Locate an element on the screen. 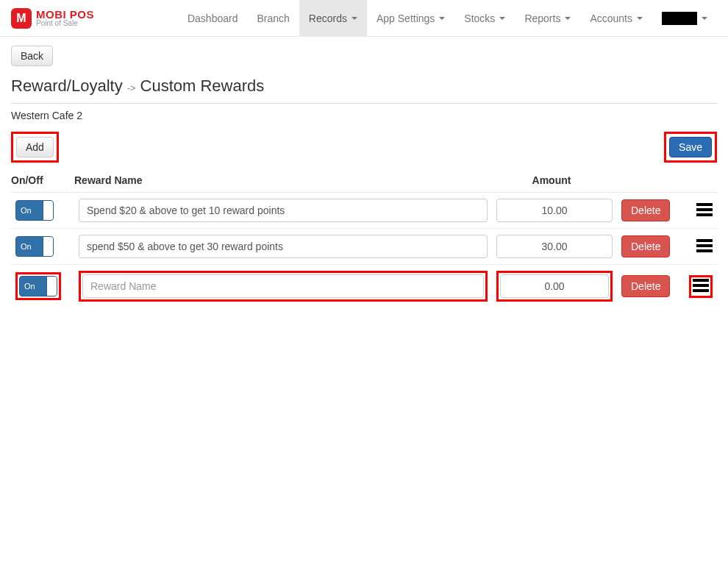  nav-dashboard: Dashboard is located at coordinates (213, 18).